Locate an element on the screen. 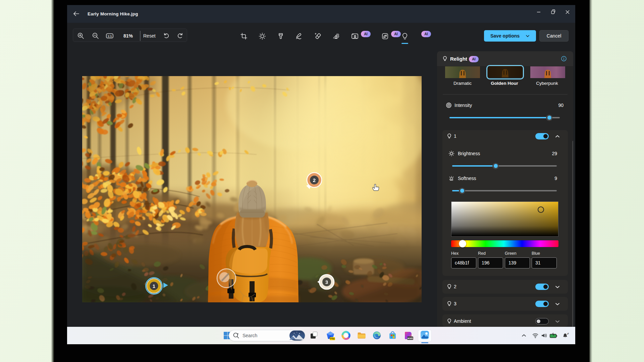  svg-text: 2 is located at coordinates (314, 180).